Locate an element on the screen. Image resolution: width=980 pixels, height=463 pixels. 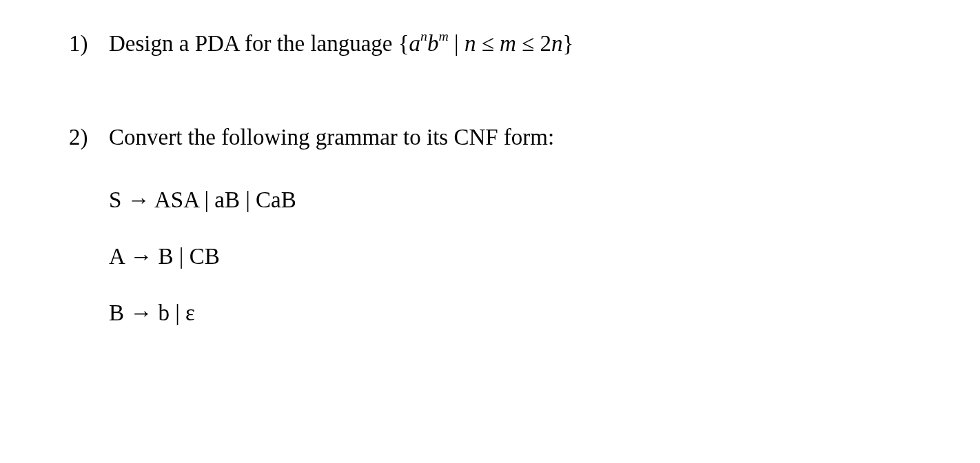
var-n2: n is located at coordinates (470, 43).